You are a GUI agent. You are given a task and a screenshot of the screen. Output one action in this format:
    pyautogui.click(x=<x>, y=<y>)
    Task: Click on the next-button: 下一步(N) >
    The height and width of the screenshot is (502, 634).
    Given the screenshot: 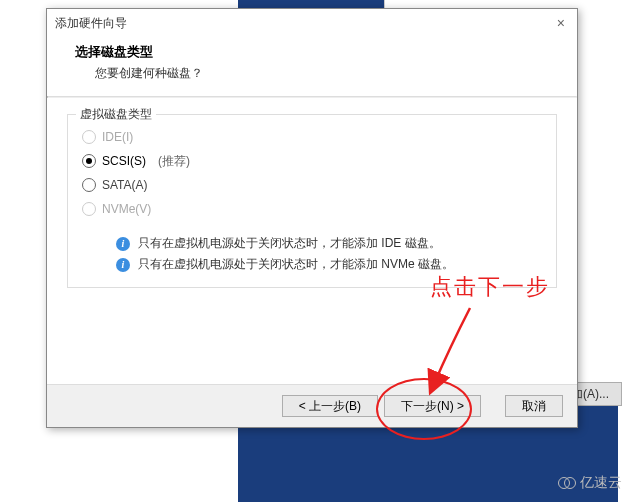 What is the action you would take?
    pyautogui.click(x=432, y=406)
    